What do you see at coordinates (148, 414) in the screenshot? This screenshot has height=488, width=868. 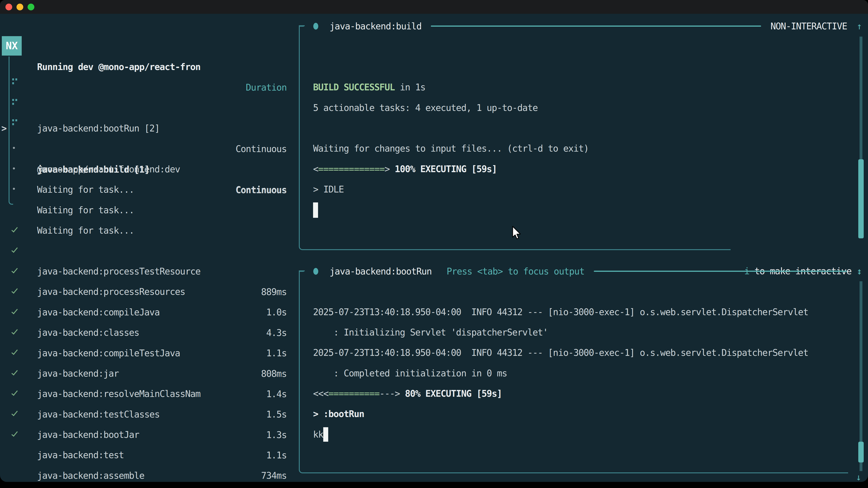 I see `task-row: java-backend:test 734ms` at bounding box center [148, 414].